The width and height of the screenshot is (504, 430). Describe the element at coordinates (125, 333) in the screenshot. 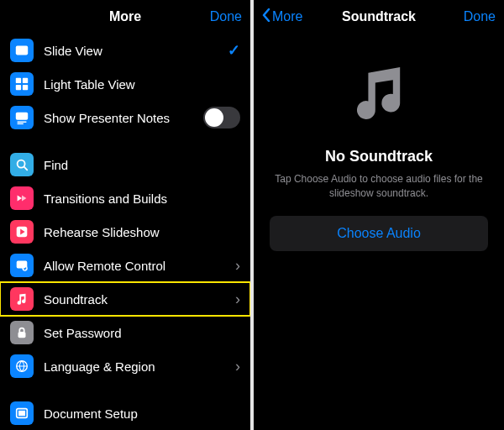

I see `row-set-password: Set Password` at that location.